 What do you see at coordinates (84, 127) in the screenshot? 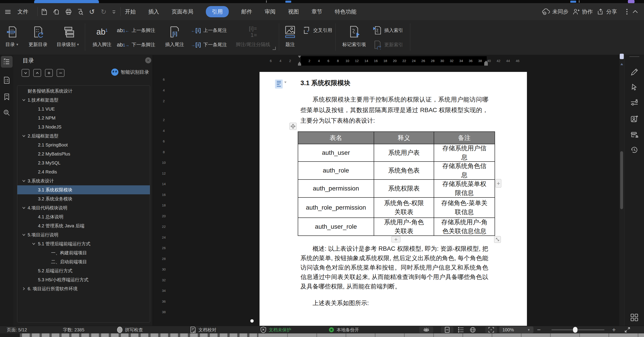
I see `toc-item: 1.3 NodeJS` at bounding box center [84, 127].